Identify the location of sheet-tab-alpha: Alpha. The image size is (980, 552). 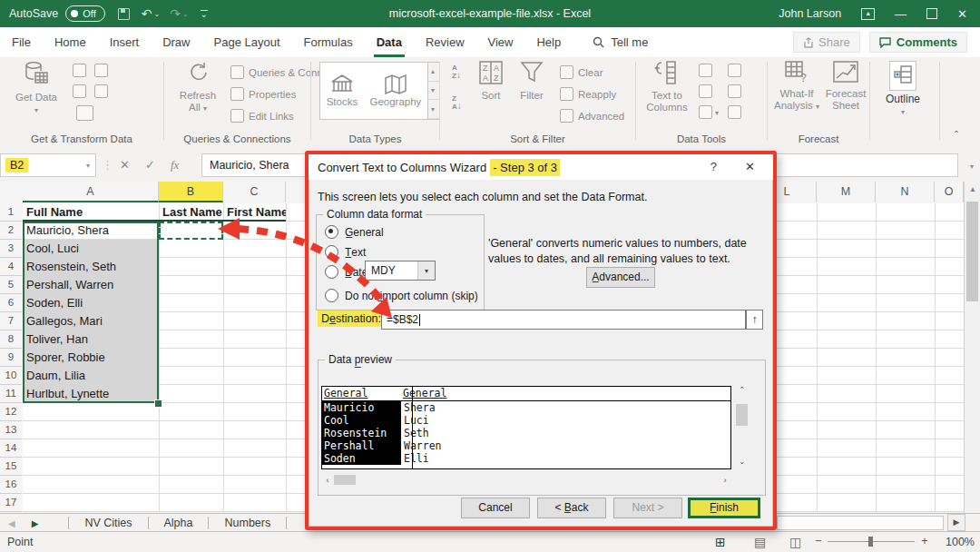
(179, 523).